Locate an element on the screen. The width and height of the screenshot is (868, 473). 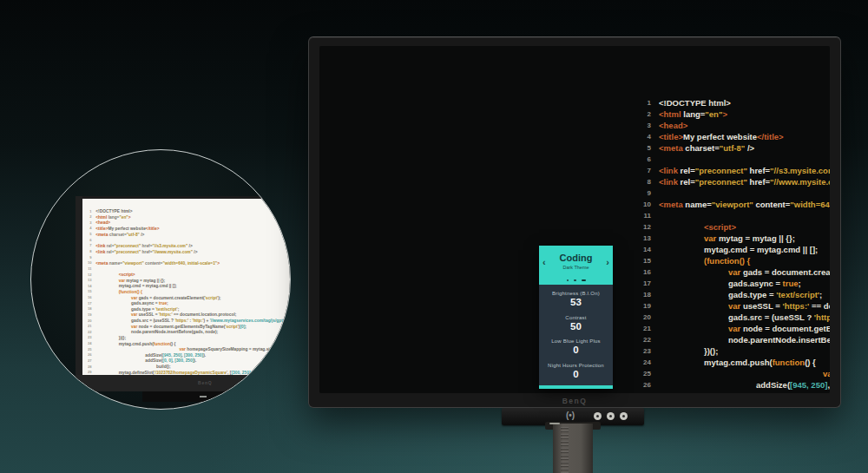
code-line: 18gads.type = 'text/script'; is located at coordinates (734, 295).